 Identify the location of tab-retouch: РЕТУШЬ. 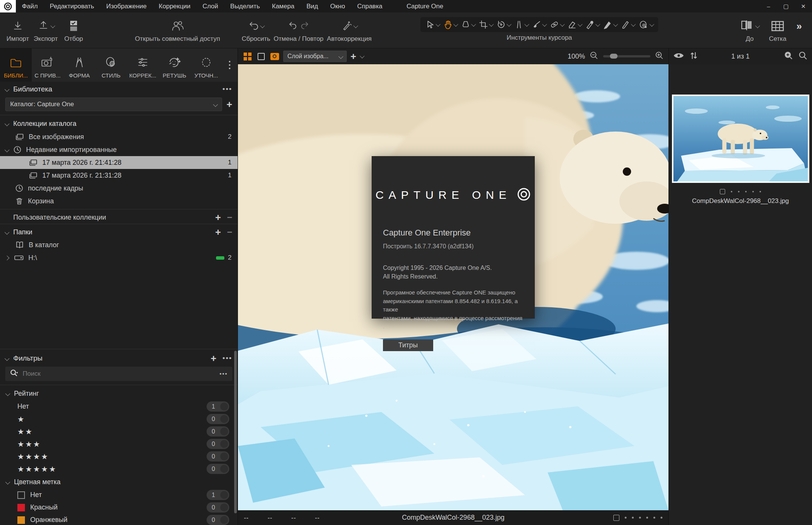
(174, 65).